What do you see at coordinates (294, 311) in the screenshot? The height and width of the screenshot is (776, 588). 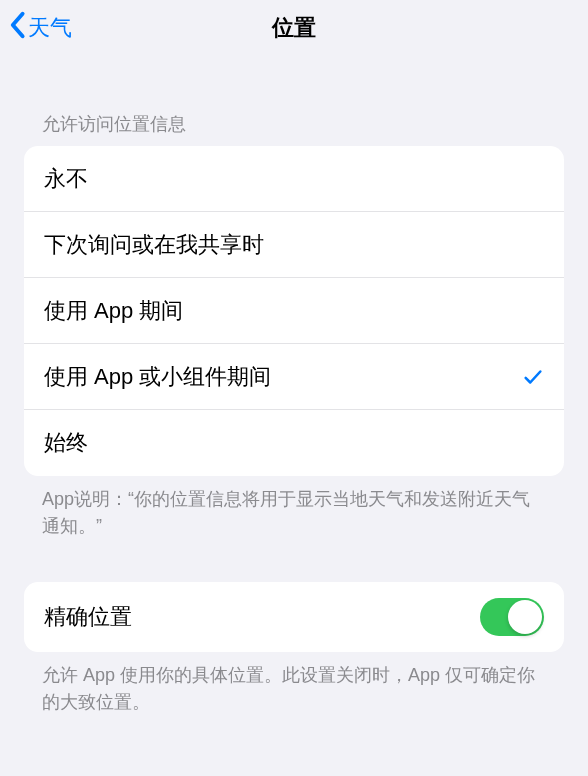 I see `option-while-using-app: 使用 App 期间` at bounding box center [294, 311].